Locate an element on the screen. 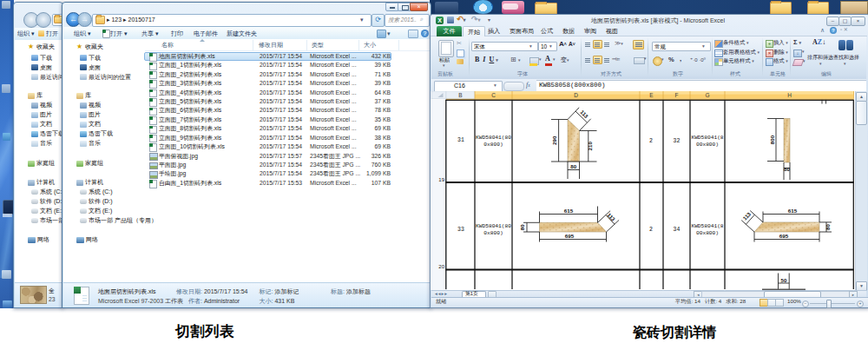 This screenshot has height=350, width=868. svg-text: 19 is located at coordinates (441, 180).